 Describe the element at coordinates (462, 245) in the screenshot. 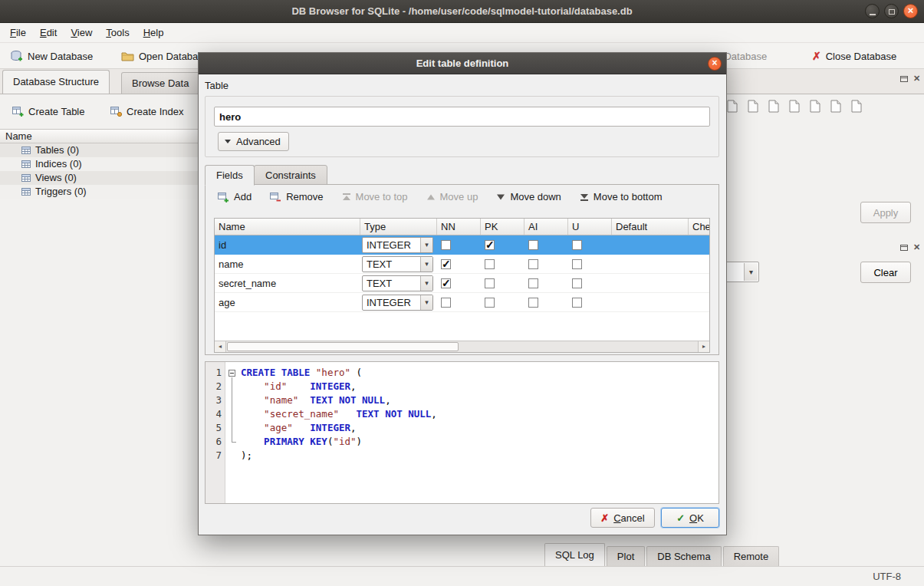

I see `field-row-id: idINTEGER▾` at that location.